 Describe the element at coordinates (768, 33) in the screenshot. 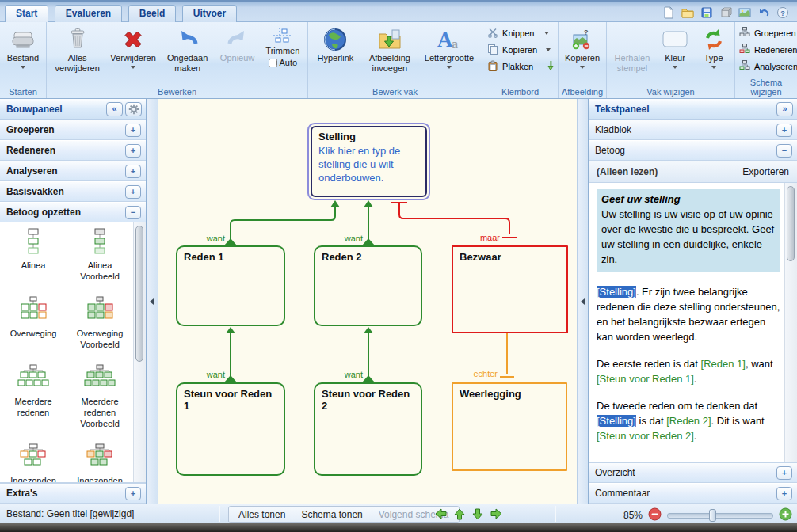

I see `groeperen-button: Groeperen` at that location.